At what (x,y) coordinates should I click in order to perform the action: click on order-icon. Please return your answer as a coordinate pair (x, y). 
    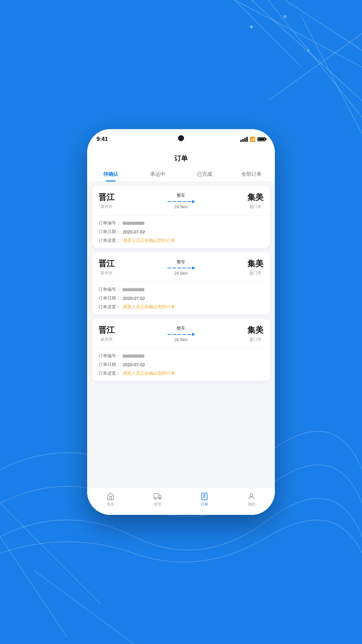
    Looking at the image, I should click on (204, 496).